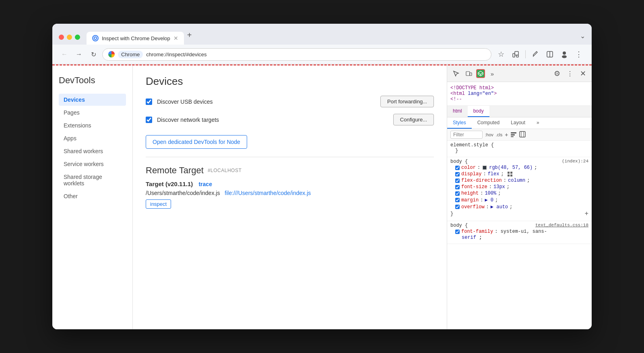 The width and height of the screenshot is (644, 353). What do you see at coordinates (459, 162) in the screenshot?
I see `body-selector-1: body {` at bounding box center [459, 162].